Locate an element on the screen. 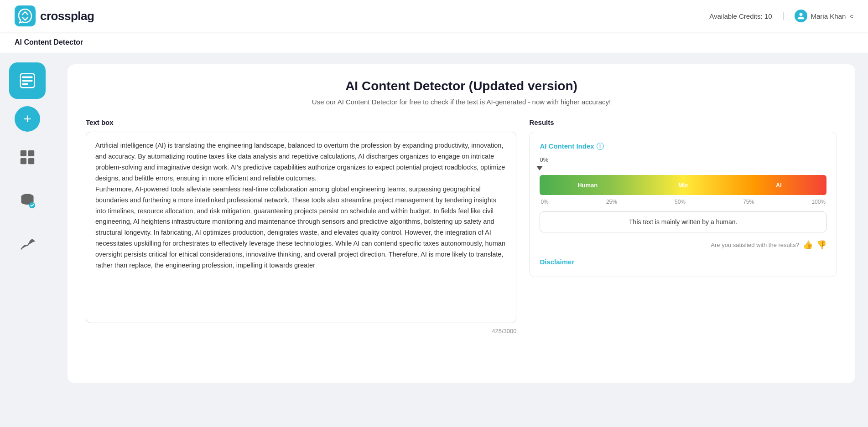 This screenshot has width=868, height=427. disclaimer-title: Disclaimer is located at coordinates (683, 262).